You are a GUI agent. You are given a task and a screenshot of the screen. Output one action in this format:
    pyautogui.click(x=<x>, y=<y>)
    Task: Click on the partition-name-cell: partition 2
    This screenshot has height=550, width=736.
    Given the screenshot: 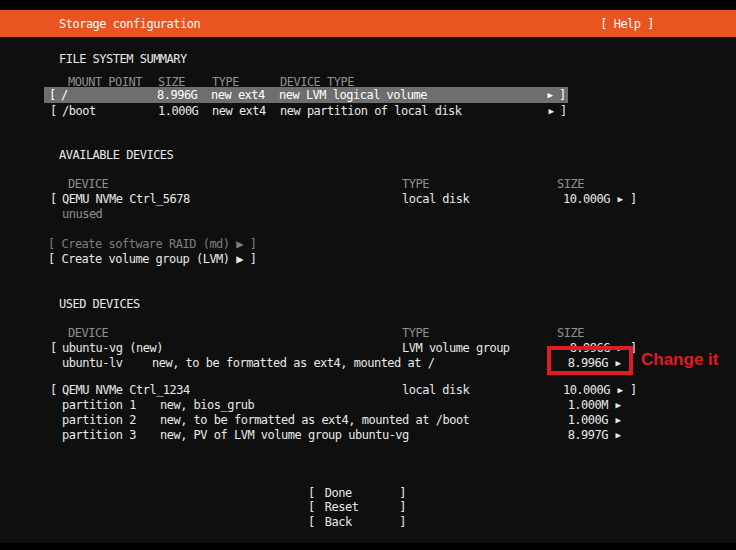 What is the action you would take?
    pyautogui.click(x=111, y=420)
    